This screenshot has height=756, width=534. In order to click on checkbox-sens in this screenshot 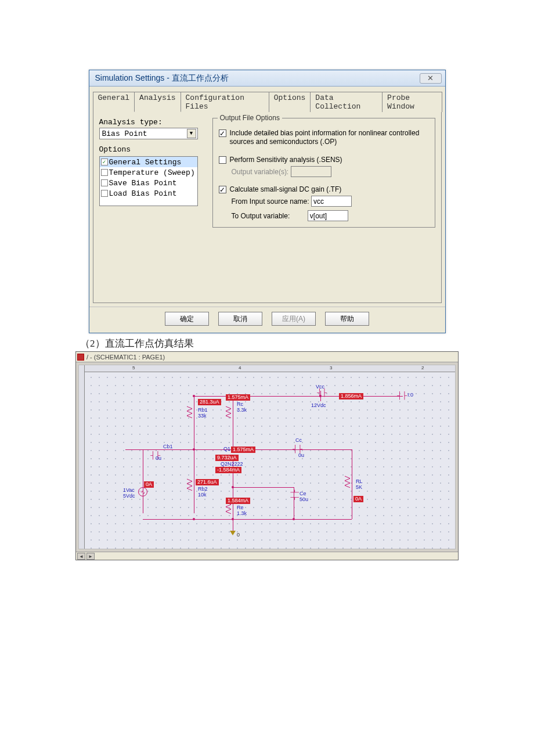, I will do `click(223, 160)`.